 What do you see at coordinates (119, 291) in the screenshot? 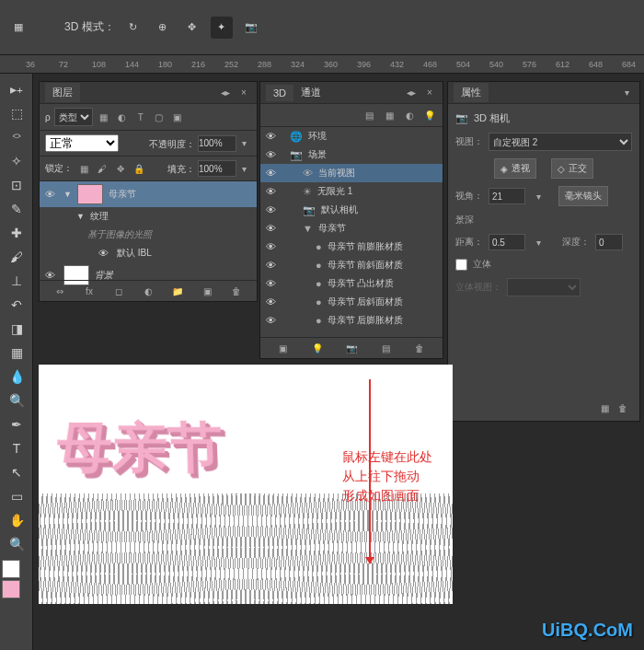
I see `mask-icon: ◻` at bounding box center [119, 291].